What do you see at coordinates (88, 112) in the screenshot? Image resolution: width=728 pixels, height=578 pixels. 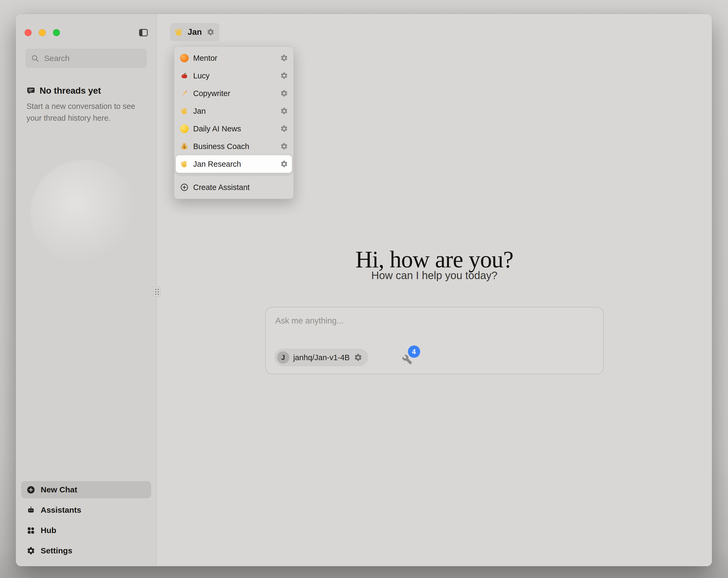 I see `empty-state-text: Start a new conversation to see your thr…` at bounding box center [88, 112].